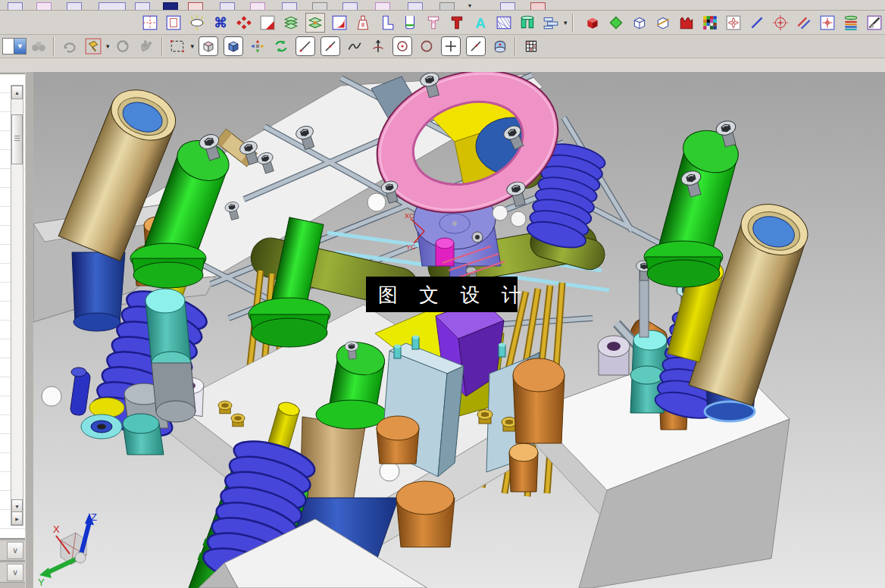  I want to click on slide-core-link-icon, so click(315, 23).